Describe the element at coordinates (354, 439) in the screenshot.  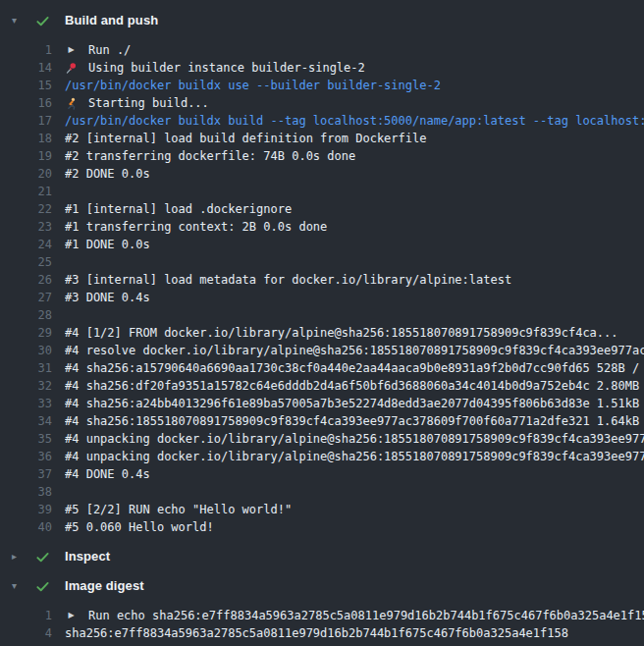
I see `log-line-content: #4 unpacking docker.io/library/alpine@sh…` at that location.